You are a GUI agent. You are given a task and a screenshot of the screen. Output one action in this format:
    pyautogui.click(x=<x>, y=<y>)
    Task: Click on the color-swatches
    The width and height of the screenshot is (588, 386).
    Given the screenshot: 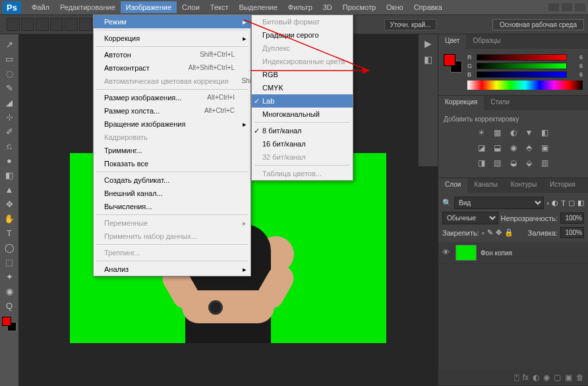 What is the action you would take?
    pyautogui.click(x=453, y=63)
    